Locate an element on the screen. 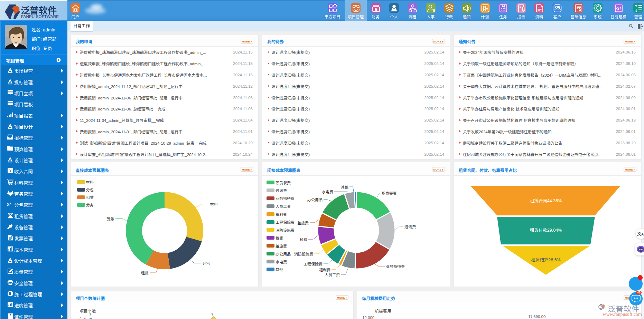  svg-text: x² is located at coordinates (9, 204).